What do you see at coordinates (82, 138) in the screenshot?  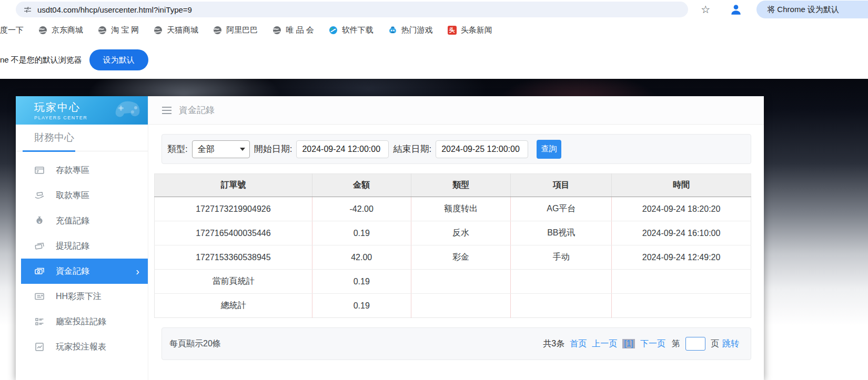 I see `sidebar-section-title: 財務中心` at bounding box center [82, 138].